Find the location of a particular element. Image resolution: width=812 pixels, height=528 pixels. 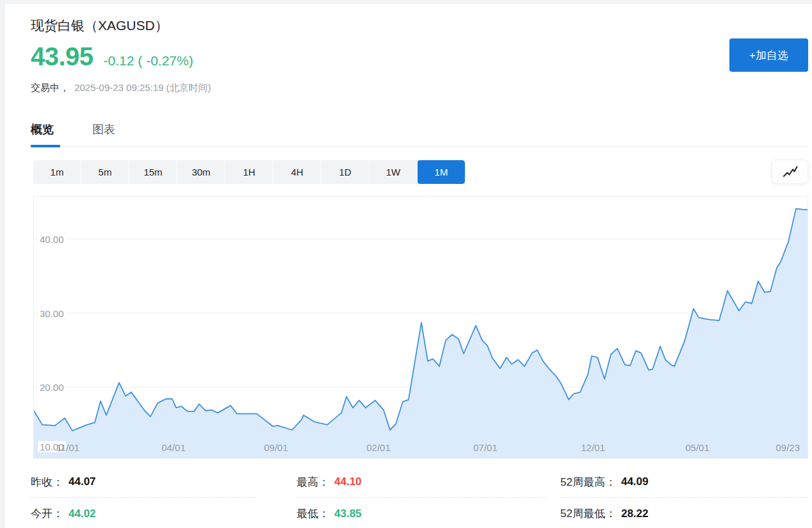

stat-label: 昨收： is located at coordinates (47, 482).